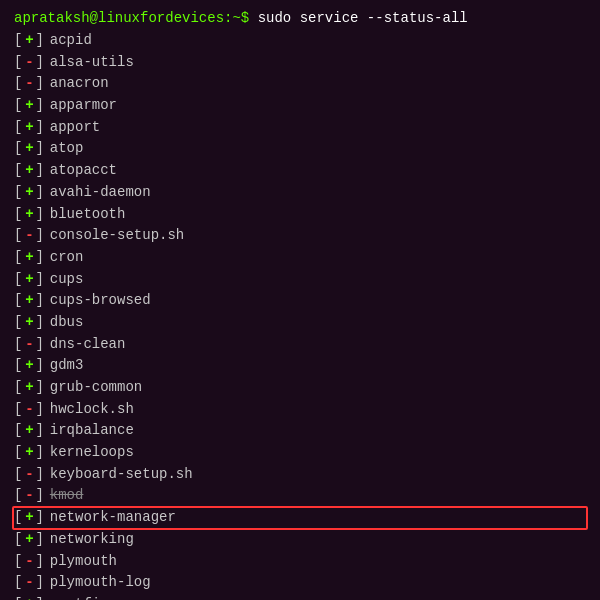 This screenshot has width=600, height=600. What do you see at coordinates (300, 540) in the screenshot?
I see `service-row: [+]networking` at bounding box center [300, 540].